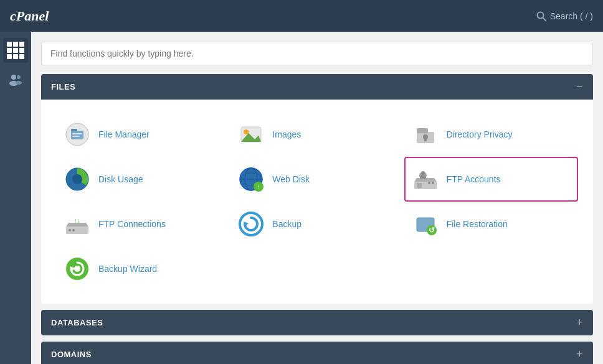 The width and height of the screenshot is (603, 364). I want to click on directory-privacy-label: Directory Privacy, so click(480, 134).